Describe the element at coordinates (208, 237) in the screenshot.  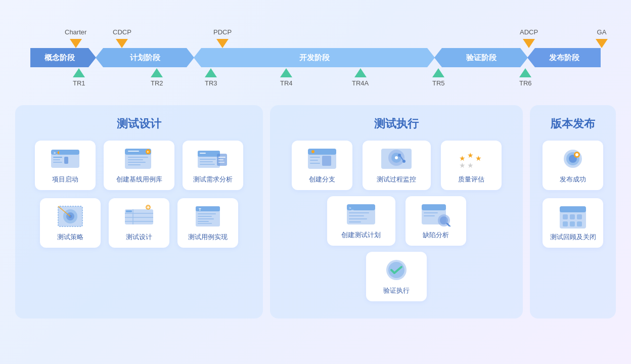
I see `test-case-label: 测试用例实现` at that location.